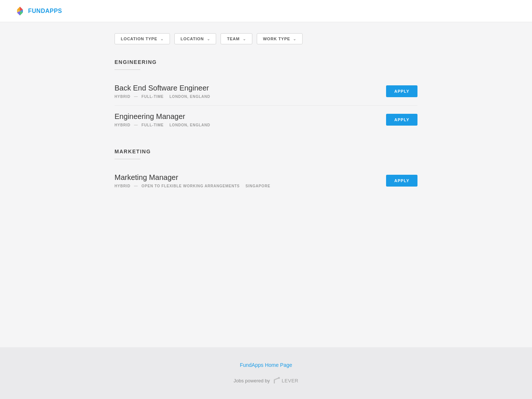 This screenshot has width=532, height=399. Describe the element at coordinates (236, 39) in the screenshot. I see `filter-team: TEAM⌄` at that location.